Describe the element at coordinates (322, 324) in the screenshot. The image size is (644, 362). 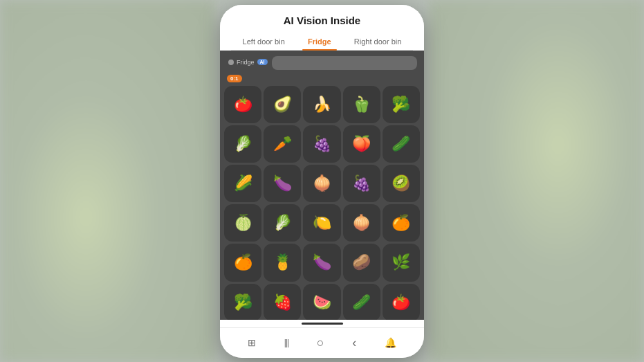
I see `home-indicator` at that location.